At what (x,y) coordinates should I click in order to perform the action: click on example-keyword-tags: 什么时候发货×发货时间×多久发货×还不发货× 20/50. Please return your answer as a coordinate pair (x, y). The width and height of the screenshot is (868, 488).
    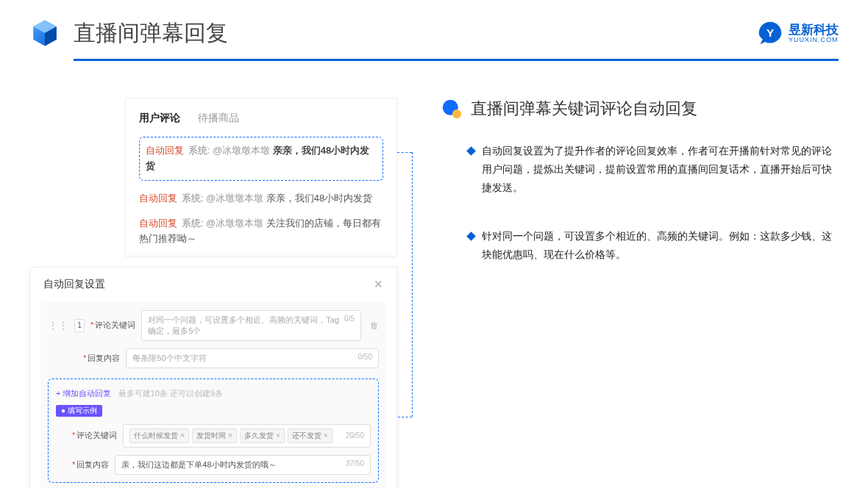
    Looking at the image, I should click on (247, 436).